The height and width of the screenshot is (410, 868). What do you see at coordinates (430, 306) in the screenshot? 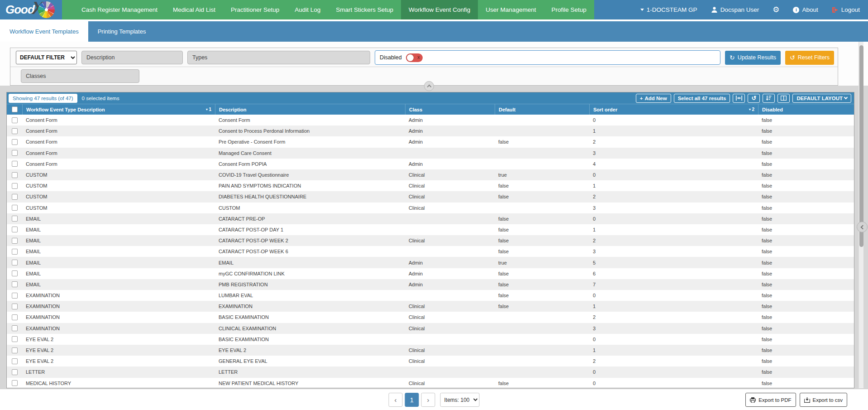
I see `table-row: EXAMINATIONEXAMINATIONClinicalfalse1fals…` at bounding box center [430, 306].